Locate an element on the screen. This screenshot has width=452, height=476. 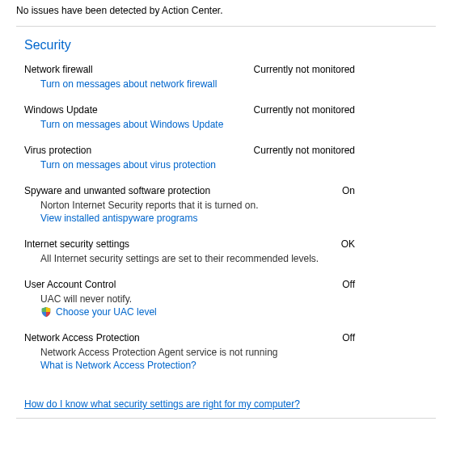
item-network-firewall: Network firewall Currently not monitored is located at coordinates (226, 69).